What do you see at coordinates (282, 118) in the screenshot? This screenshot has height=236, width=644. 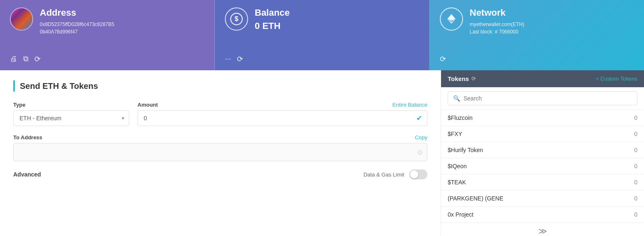 I see `amount-wrapper: ✔` at bounding box center [282, 118].